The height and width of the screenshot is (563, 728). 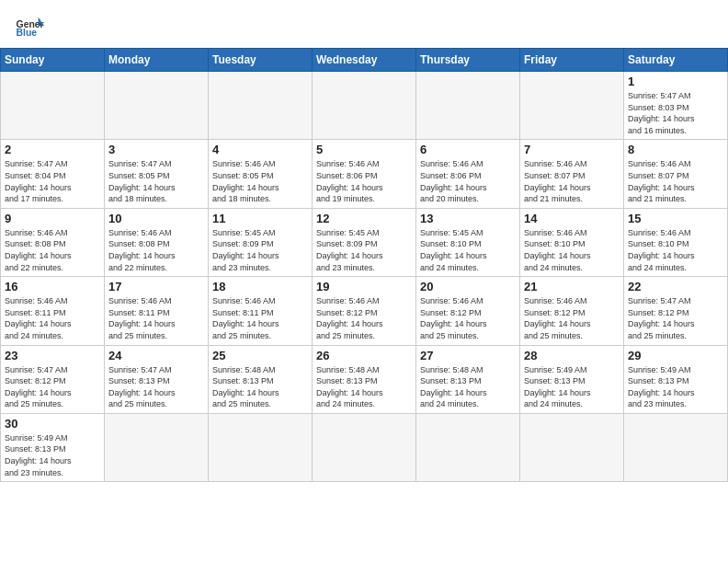 What do you see at coordinates (572, 219) in the screenshot?
I see `day-number: 14` at bounding box center [572, 219].